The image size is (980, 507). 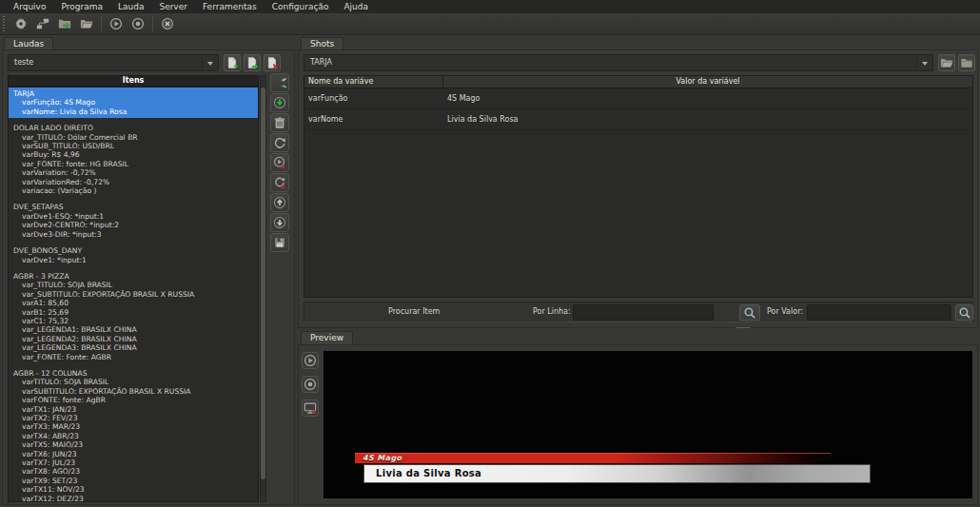 I want to click on workflow-icon, so click(x=43, y=24).